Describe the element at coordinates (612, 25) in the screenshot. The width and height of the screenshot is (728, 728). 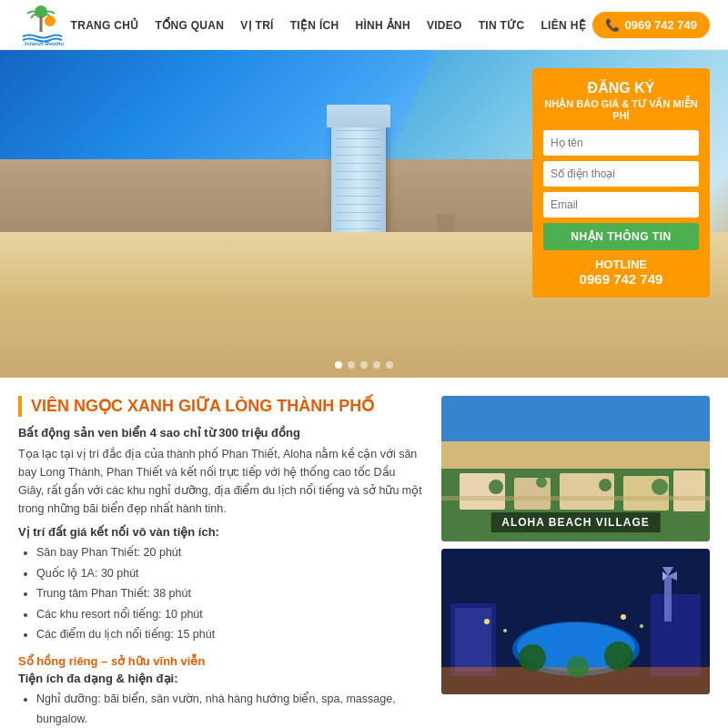
I see `phone-icon: 📞` at that location.